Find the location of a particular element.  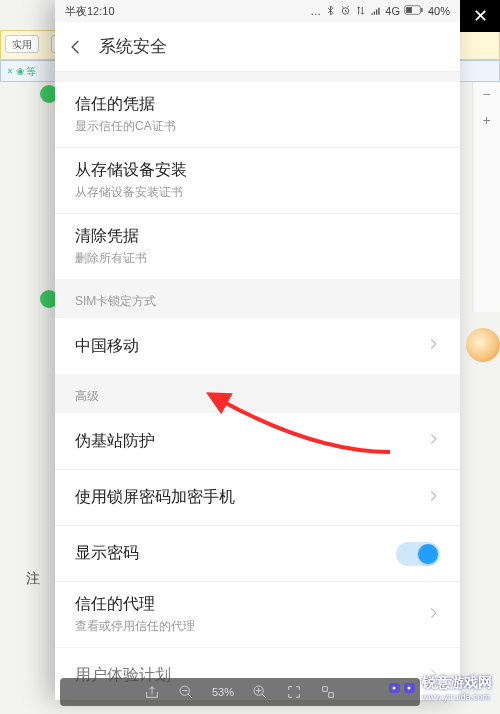

row-clear-credentials: 清除凭据 删除所有证书 is located at coordinates (258, 246).